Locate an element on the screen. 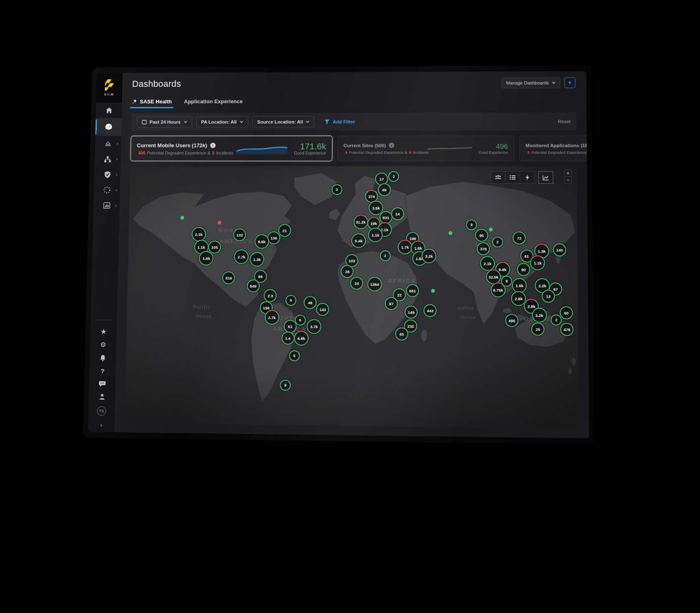 The image size is (700, 613). map-cluster: 136 is located at coordinates (274, 238).